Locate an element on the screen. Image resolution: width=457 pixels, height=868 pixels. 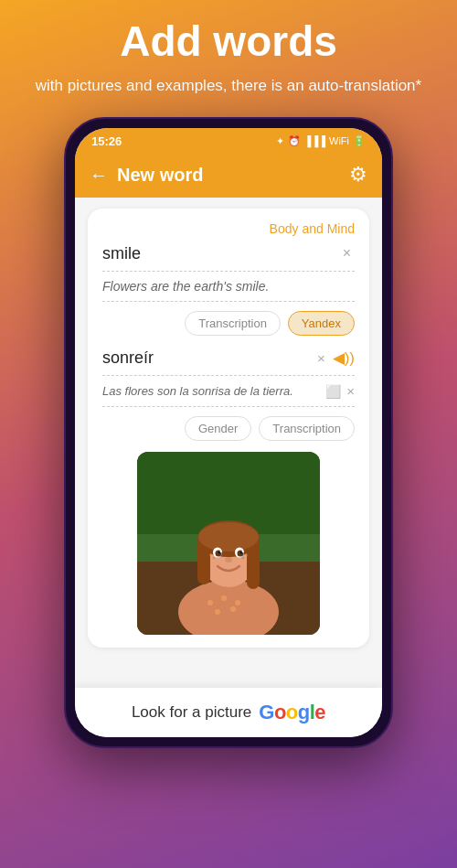
status-bar: 15:26 ✦ ⏰ ▐▐▐ WiFi 🔋 is located at coordinates (228, 141).